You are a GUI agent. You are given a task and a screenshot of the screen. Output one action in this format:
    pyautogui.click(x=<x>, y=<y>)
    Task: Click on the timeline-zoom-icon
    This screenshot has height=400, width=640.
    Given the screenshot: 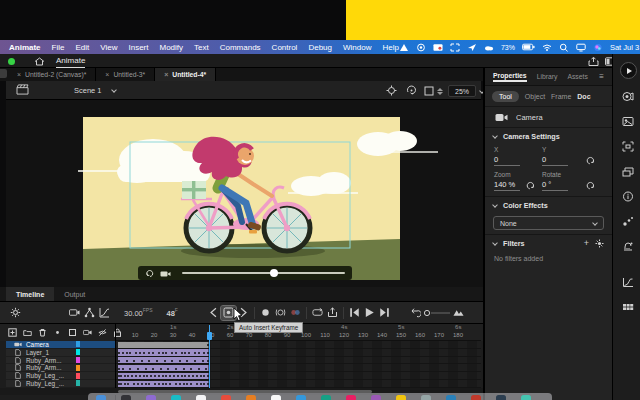 What is the action you would take?
    pyautogui.click(x=458, y=313)
    